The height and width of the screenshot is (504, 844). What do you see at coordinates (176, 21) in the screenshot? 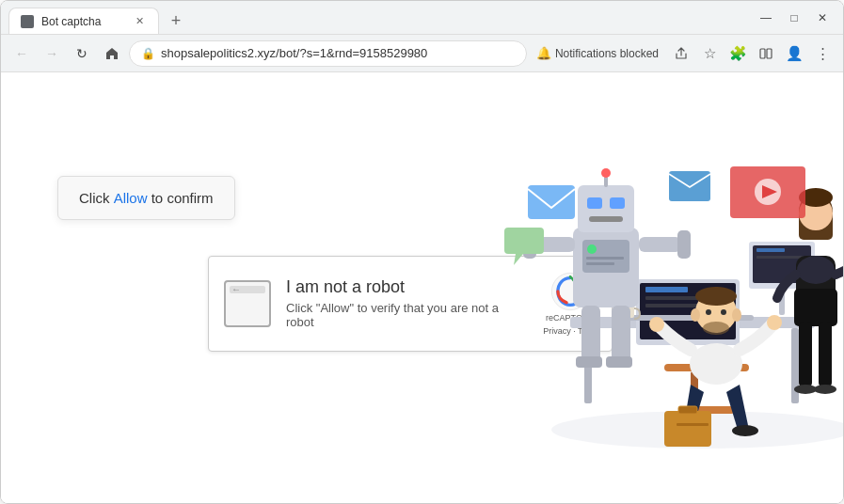
I see `new-tab-button: +` at bounding box center [176, 21].